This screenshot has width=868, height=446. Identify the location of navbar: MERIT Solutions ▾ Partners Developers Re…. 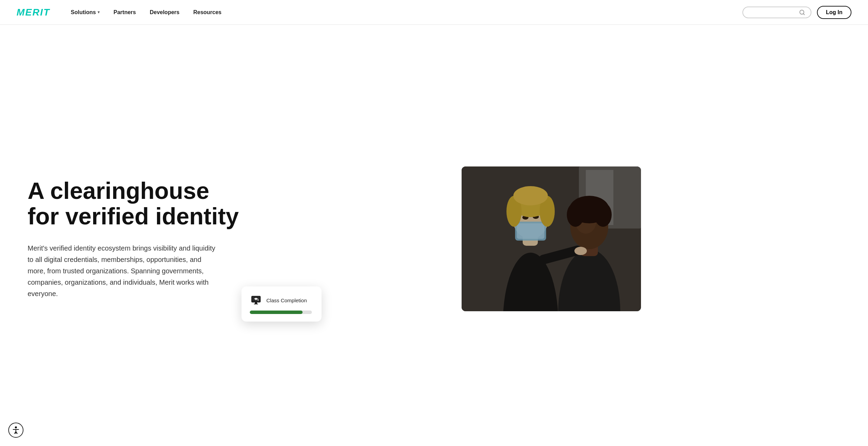
(434, 12).